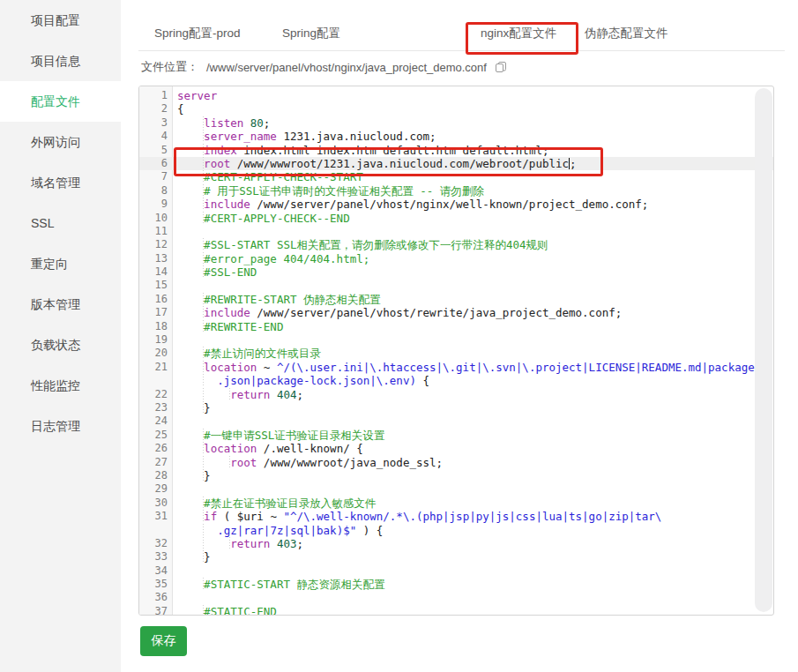 The width and height of the screenshot is (798, 672). What do you see at coordinates (60, 101) in the screenshot?
I see `sidebar-item: 配置文件` at bounding box center [60, 101].